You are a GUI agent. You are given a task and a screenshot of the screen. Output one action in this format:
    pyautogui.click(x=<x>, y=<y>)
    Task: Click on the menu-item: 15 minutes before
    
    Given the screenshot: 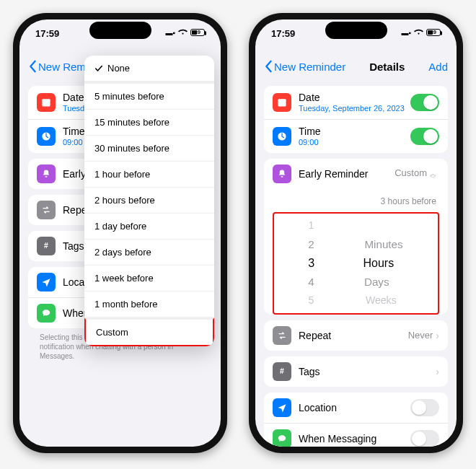 What is the action you would take?
    pyautogui.click(x=149, y=122)
    